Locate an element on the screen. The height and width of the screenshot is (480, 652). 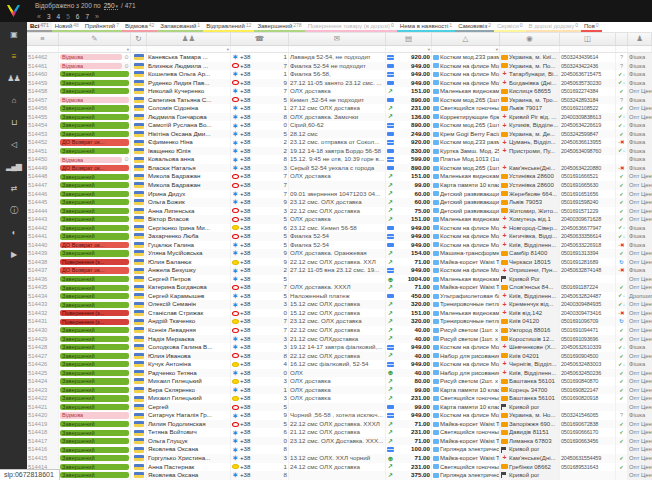
tab-Відмова: Відмова42 is located at coordinates (140, 27).